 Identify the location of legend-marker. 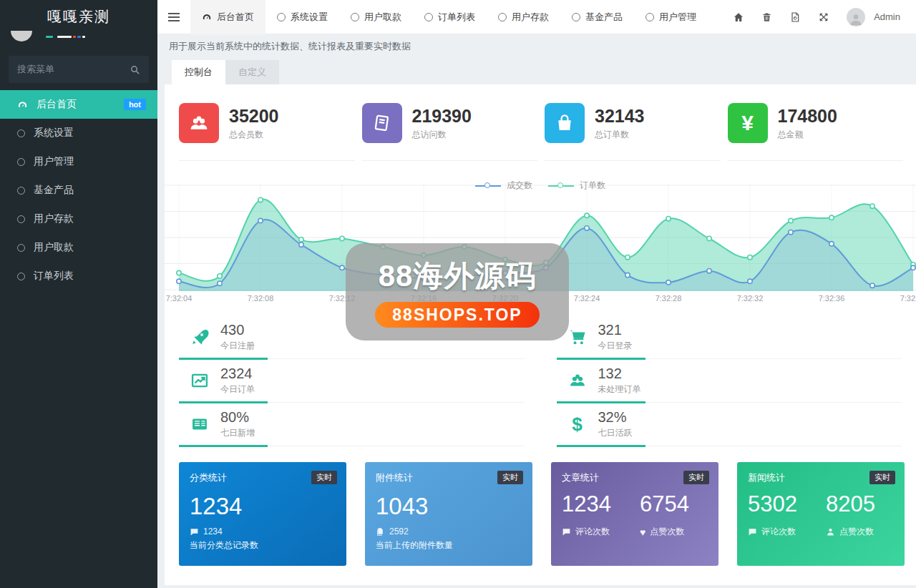
(561, 186).